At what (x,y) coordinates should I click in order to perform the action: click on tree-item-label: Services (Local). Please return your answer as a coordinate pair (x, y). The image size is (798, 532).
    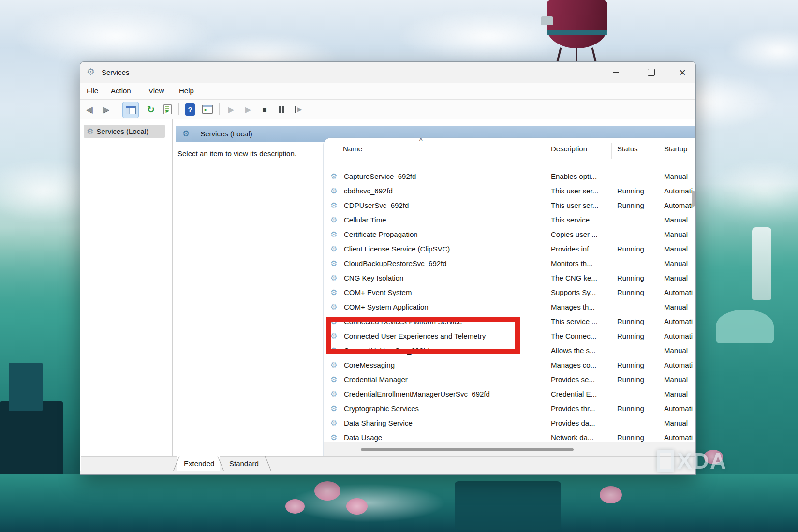
    Looking at the image, I should click on (122, 132).